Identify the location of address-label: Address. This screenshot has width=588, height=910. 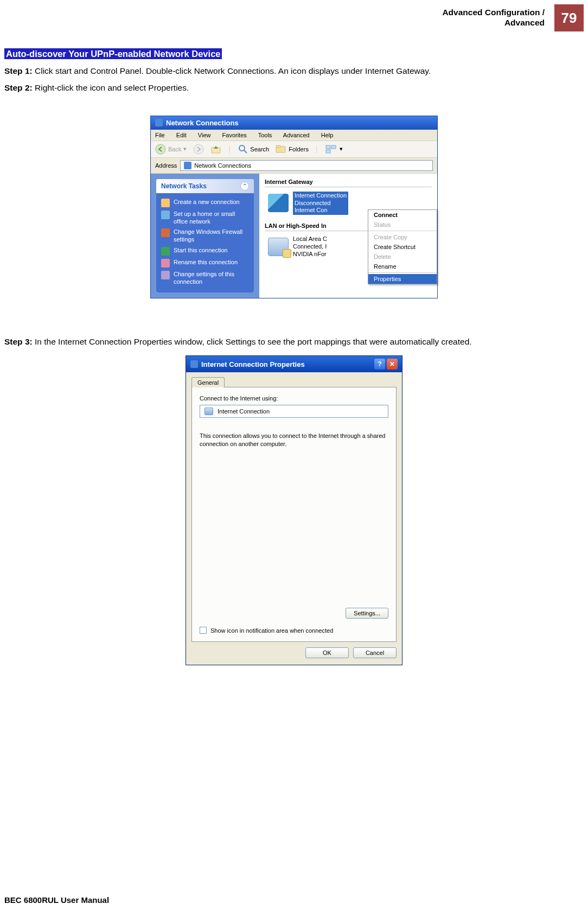
(166, 166).